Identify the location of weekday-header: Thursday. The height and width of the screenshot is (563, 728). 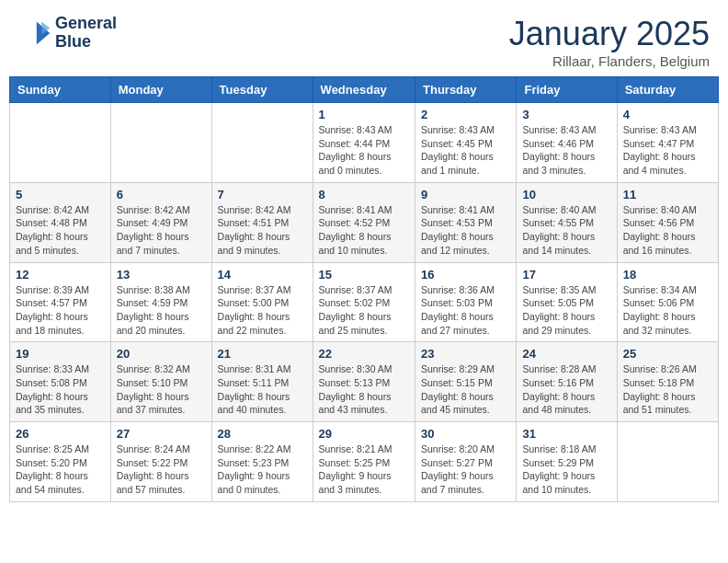
(466, 90).